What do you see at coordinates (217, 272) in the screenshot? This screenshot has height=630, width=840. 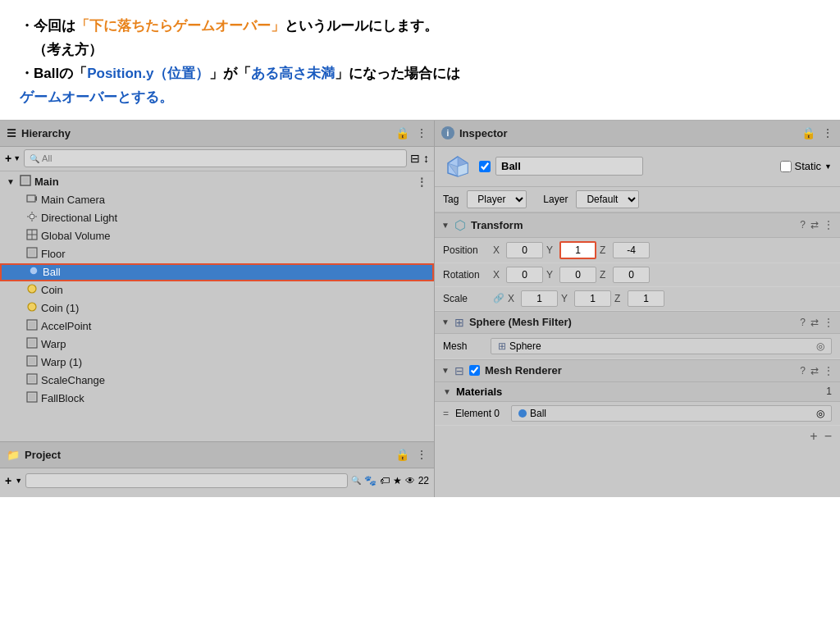 I see `tree-item-ball: Ball` at bounding box center [217, 272].